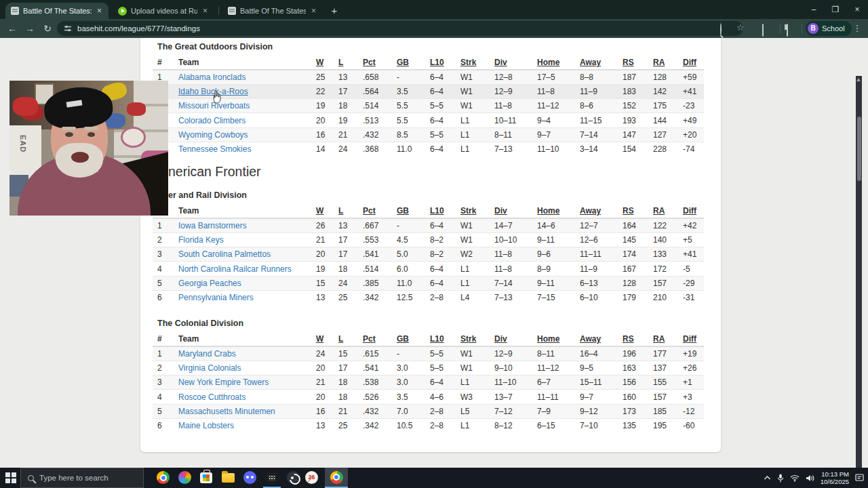  What do you see at coordinates (82, 478) in the screenshot?
I see `taskbar-search-box: Type here to search` at bounding box center [82, 478].